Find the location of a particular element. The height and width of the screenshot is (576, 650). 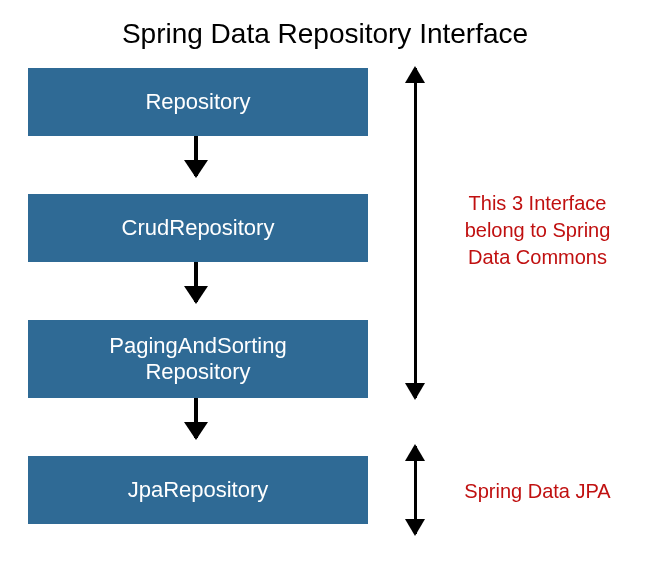

annotation-commons-line1: This 3 Interface is located at coordinates (538, 204).